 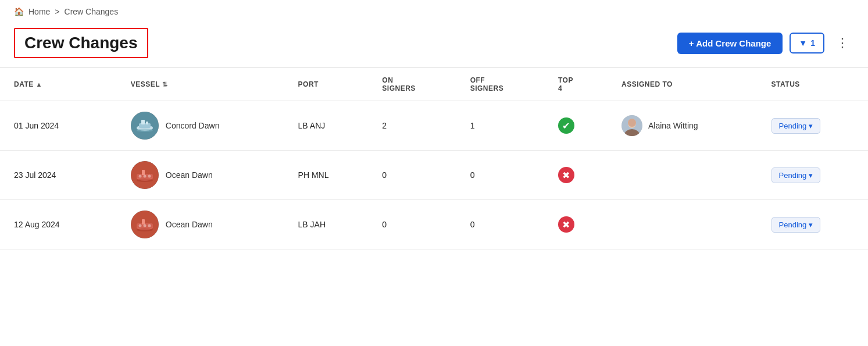 I want to click on more-options-button: ⋮, so click(x=843, y=43).